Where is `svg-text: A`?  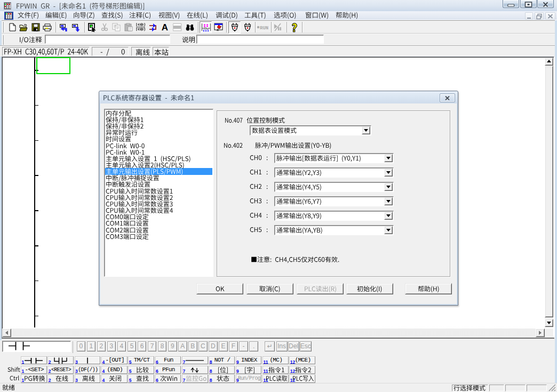 svg-text: A is located at coordinates (165, 27).